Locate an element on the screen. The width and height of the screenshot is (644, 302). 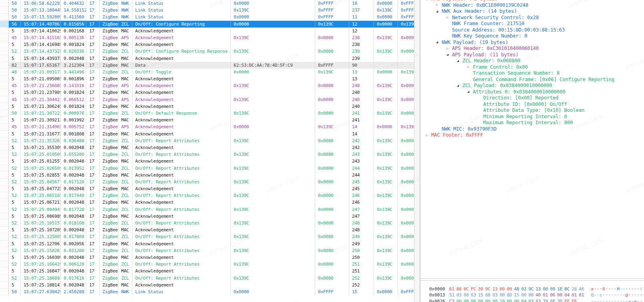
cell-time: 15:07:25.158261 is located at coordinates (41, 251).